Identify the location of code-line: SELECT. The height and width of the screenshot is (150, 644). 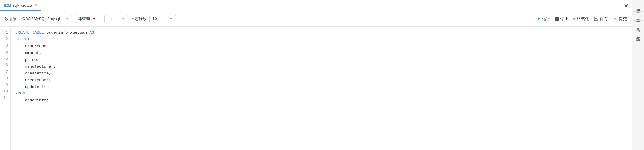
(323, 40).